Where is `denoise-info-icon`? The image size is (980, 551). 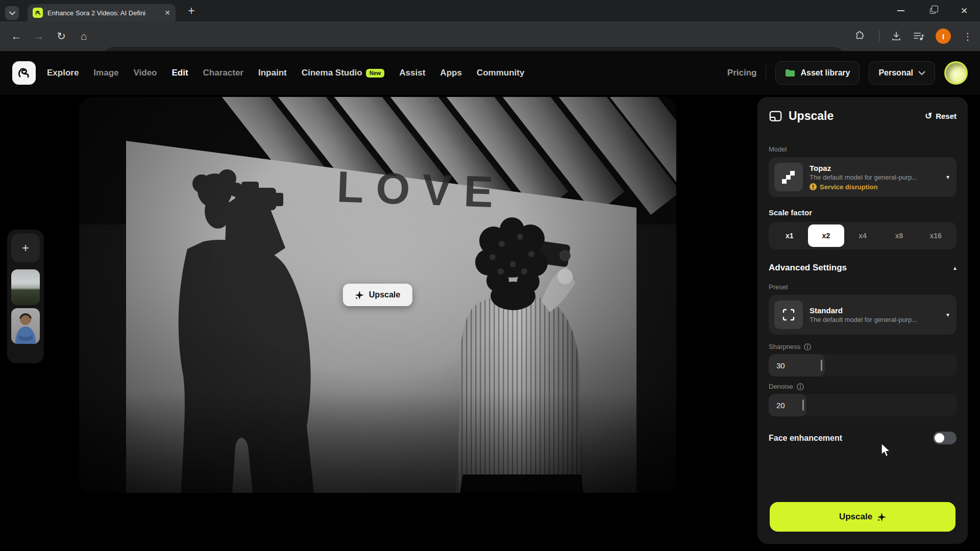
denoise-info-icon is located at coordinates (800, 387).